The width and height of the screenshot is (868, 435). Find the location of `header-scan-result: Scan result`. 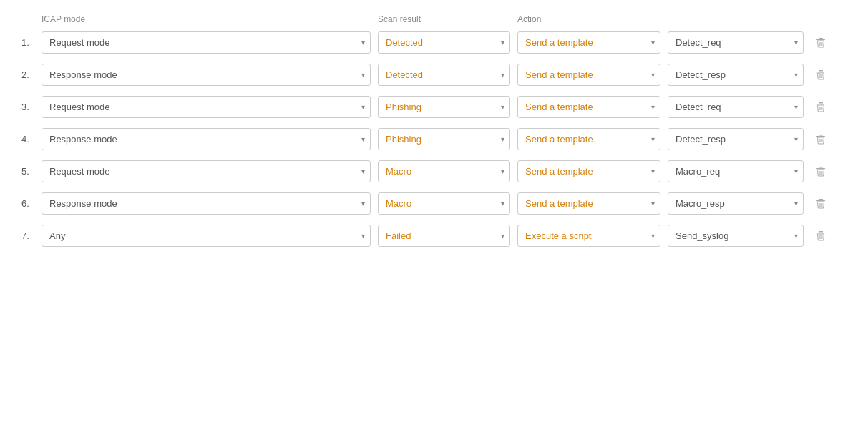

header-scan-result: Scan result is located at coordinates (444, 19).